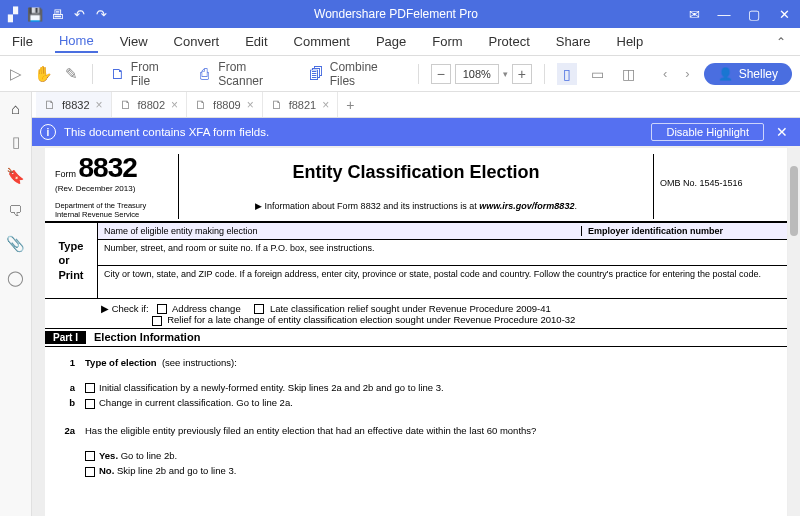 The image size is (800, 516). I want to click on from-file-label: From File, so click(155, 74).